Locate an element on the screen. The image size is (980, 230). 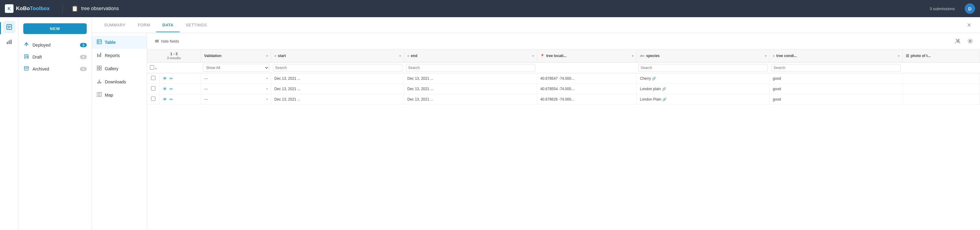
rail-active-indicator is located at coordinates (0, 28).